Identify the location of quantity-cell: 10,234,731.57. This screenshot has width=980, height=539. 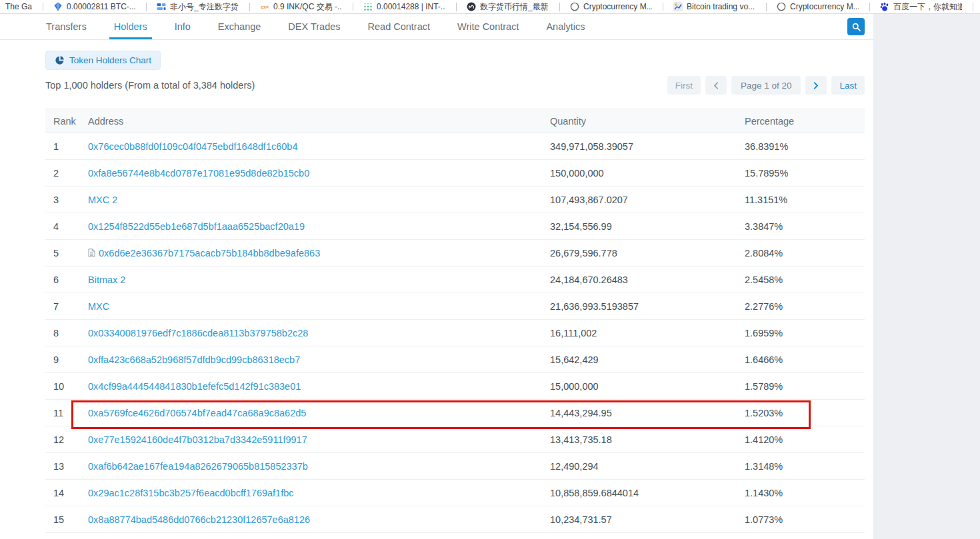
(647, 520).